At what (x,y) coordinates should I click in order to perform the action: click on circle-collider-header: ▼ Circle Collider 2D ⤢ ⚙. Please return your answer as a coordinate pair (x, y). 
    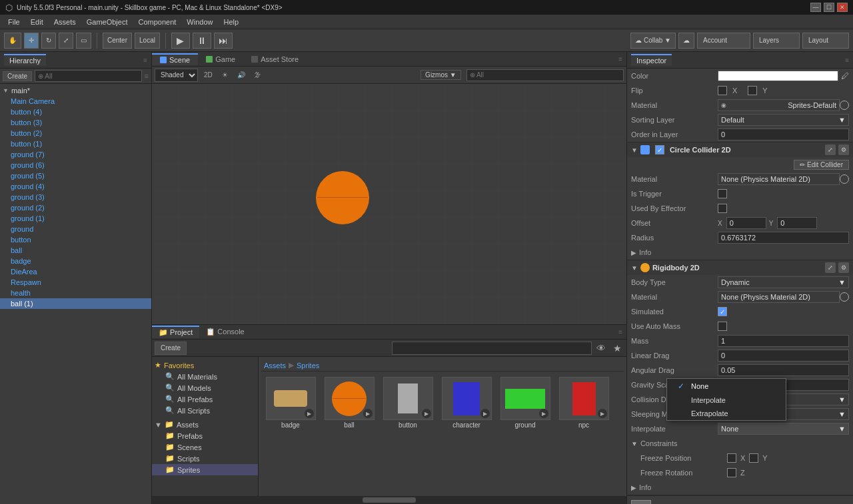
    Looking at the image, I should click on (740, 150).